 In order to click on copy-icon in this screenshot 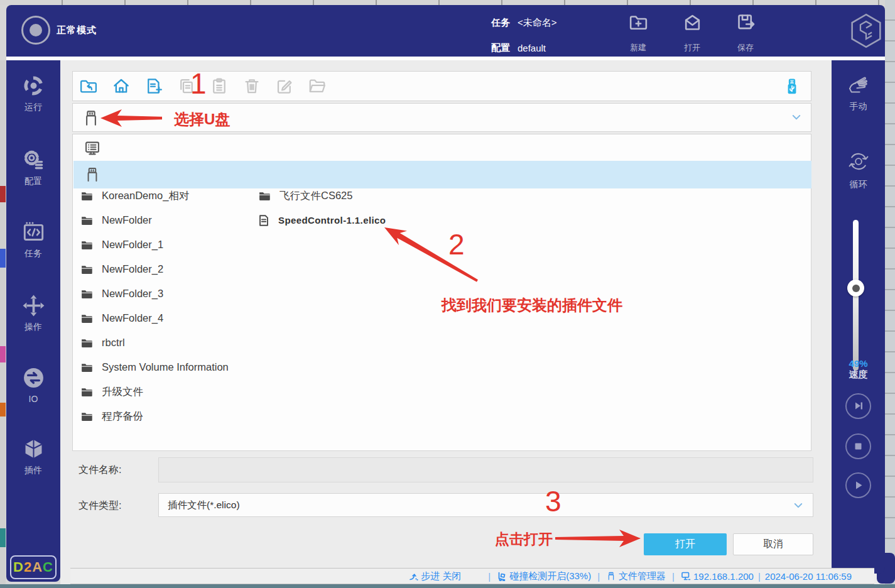, I will do `click(187, 86)`.